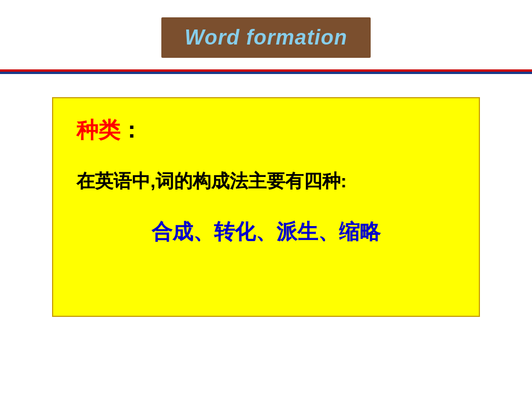  I want to click on category-chinese-text: 种类, so click(98, 130).